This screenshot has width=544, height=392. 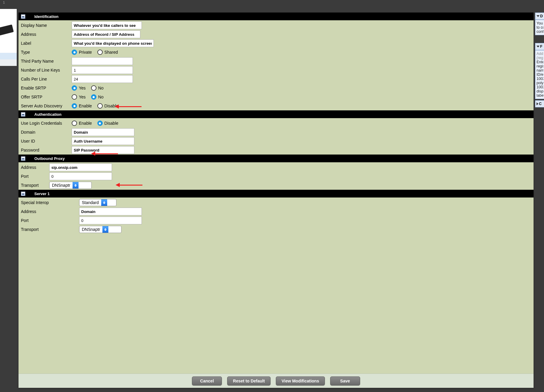 What do you see at coordinates (50, 203) in the screenshot?
I see `special-interop-label: Special Interop` at bounding box center [50, 203].